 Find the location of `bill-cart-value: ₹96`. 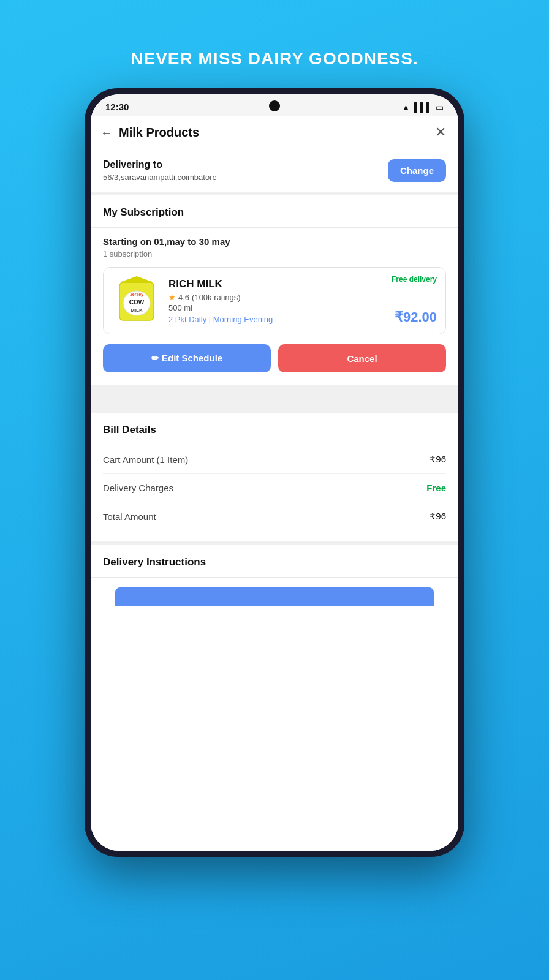

bill-cart-value: ₹96 is located at coordinates (437, 459).